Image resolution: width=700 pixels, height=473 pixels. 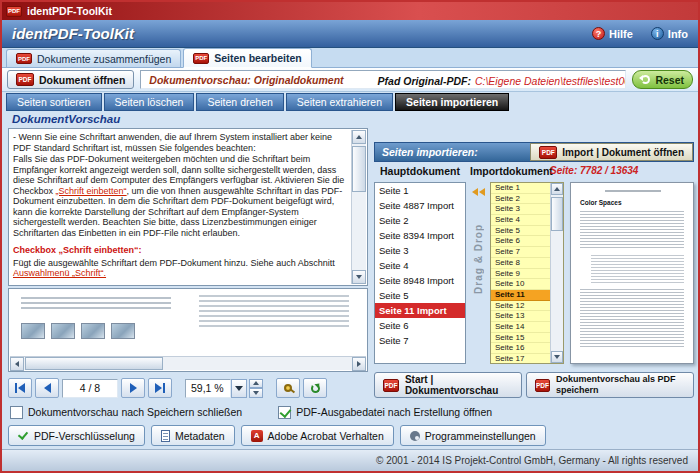 I want to click on import-list-item: Seite 1, so click(x=520, y=188).